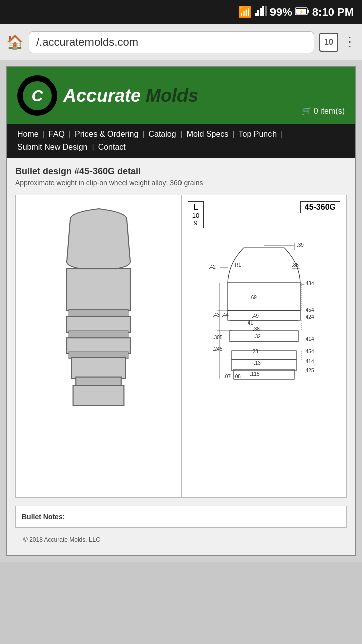 The height and width of the screenshot is (644, 362). What do you see at coordinates (37, 96) in the screenshot?
I see `logo-c-letter: C` at bounding box center [37, 96].